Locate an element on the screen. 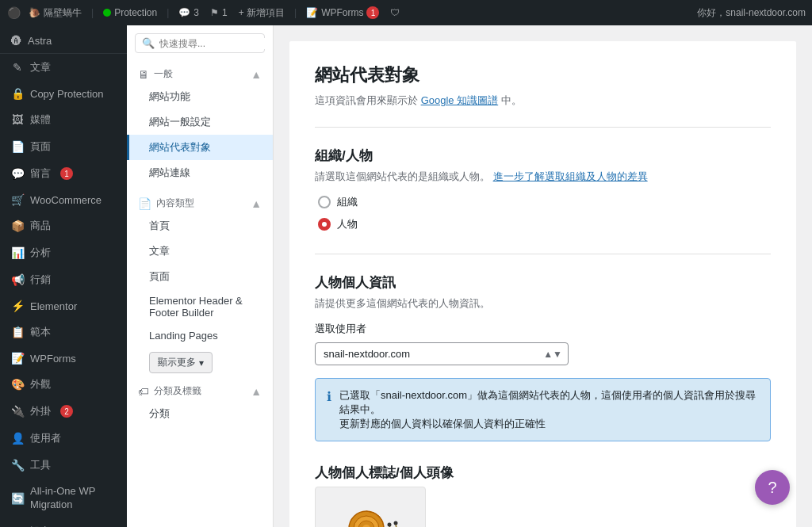  sidebar-item-users: 👤 使用者 is located at coordinates (63, 438).